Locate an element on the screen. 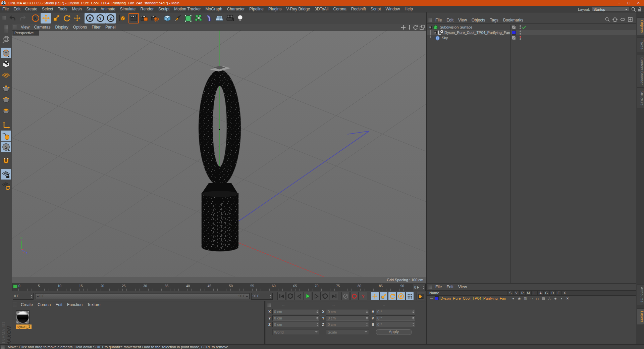  layer-column-header: A is located at coordinates (540, 293).